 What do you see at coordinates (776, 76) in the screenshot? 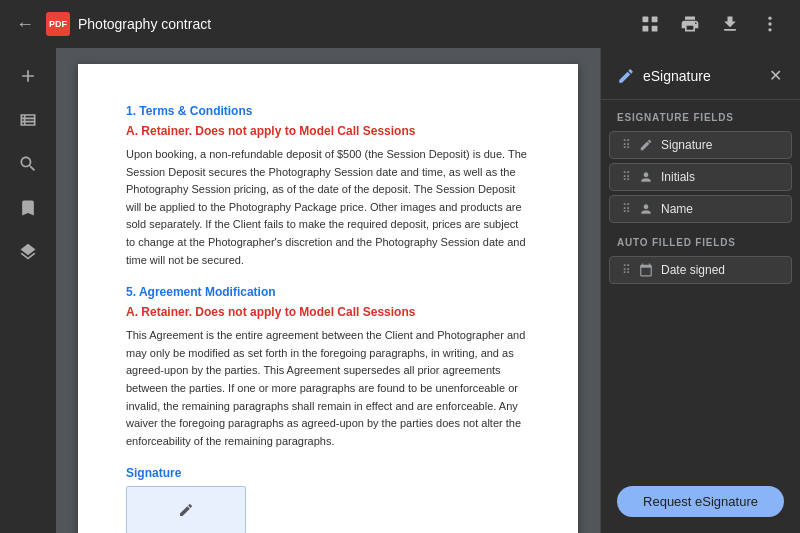
I see `panel-close-button: ✕` at bounding box center [776, 76].